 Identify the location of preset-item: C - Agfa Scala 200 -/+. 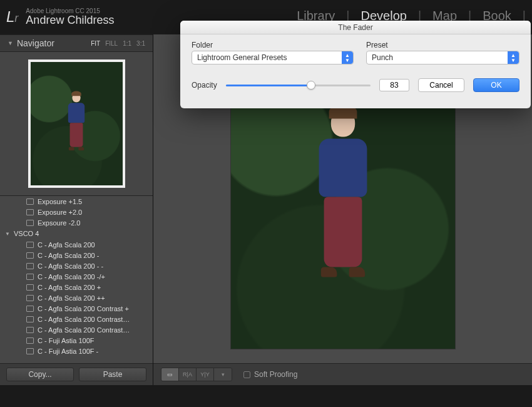
(76, 277).